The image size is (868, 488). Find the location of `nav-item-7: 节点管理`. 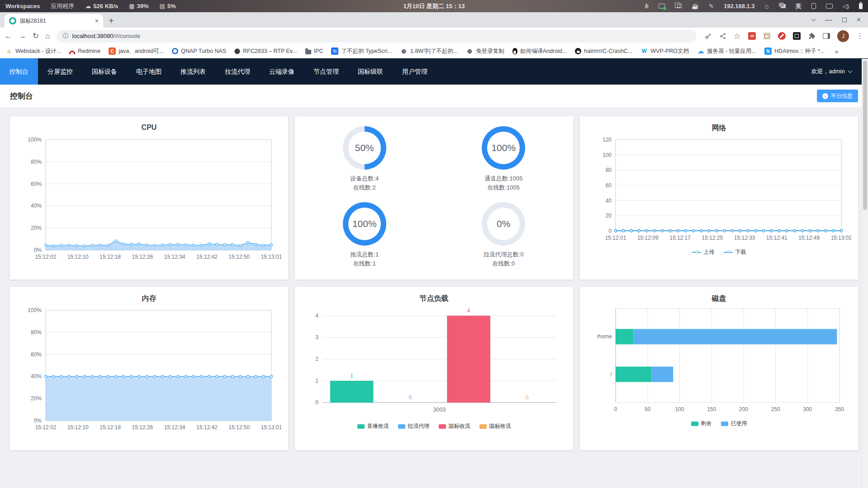

nav-item-7: 节点管理 is located at coordinates (326, 71).